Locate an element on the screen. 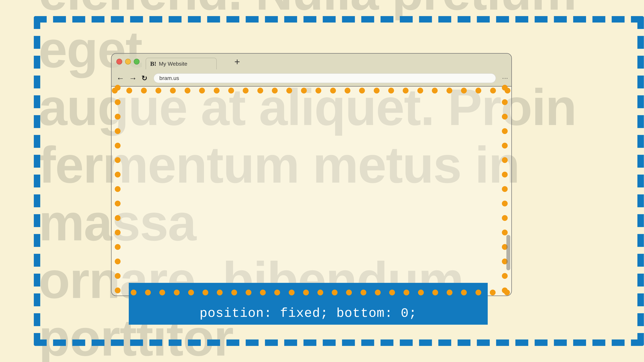  maximize-window-icon is located at coordinates (136, 61).